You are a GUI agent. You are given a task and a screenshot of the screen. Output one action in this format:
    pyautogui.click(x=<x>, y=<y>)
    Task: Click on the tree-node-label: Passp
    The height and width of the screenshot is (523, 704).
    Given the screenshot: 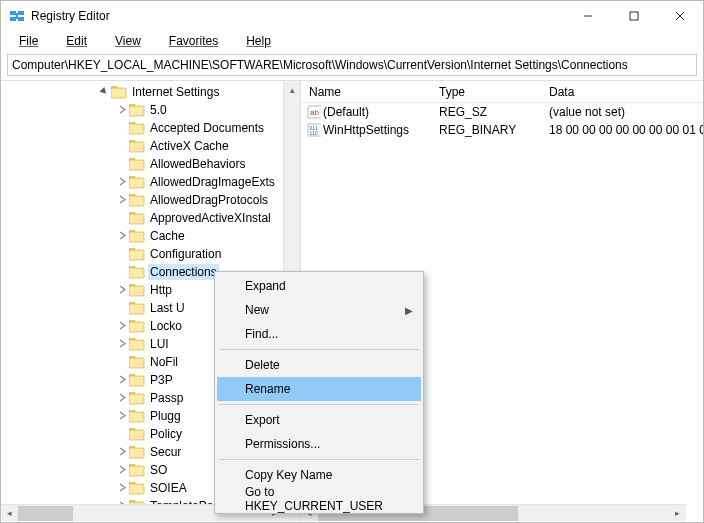 What is the action you would take?
    pyautogui.click(x=166, y=398)
    